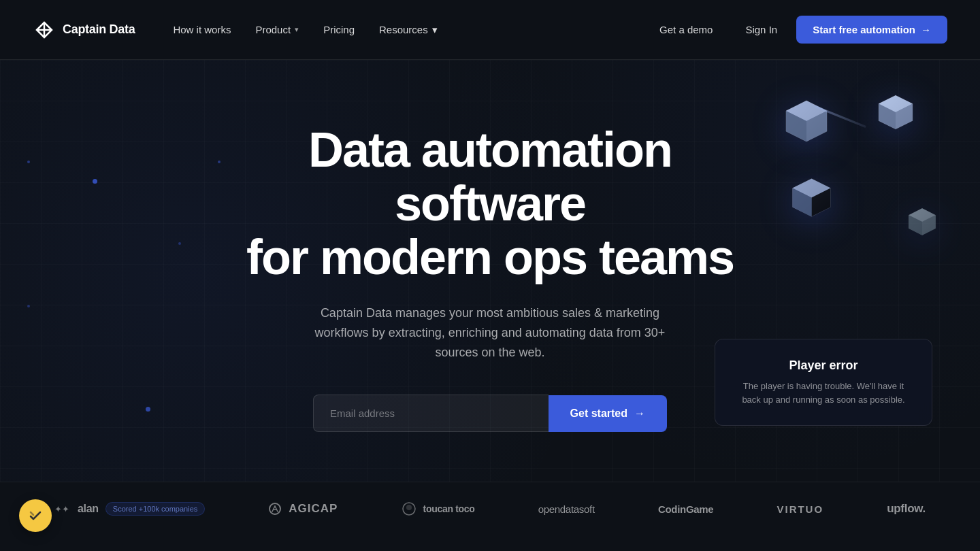 Image resolution: width=980 pixels, height=551 pixels. I want to click on logo-agicap: AGICAP, so click(303, 509).